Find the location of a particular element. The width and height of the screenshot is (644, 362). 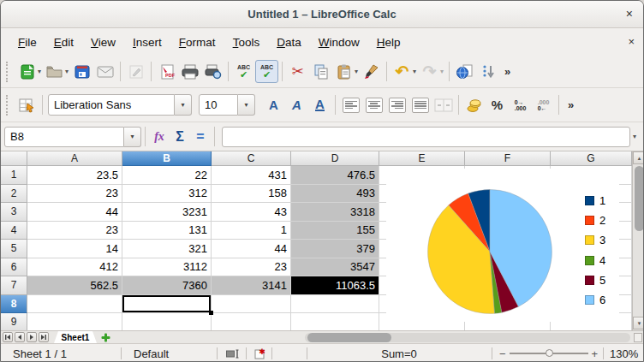

column-header-E: E is located at coordinates (422, 159).